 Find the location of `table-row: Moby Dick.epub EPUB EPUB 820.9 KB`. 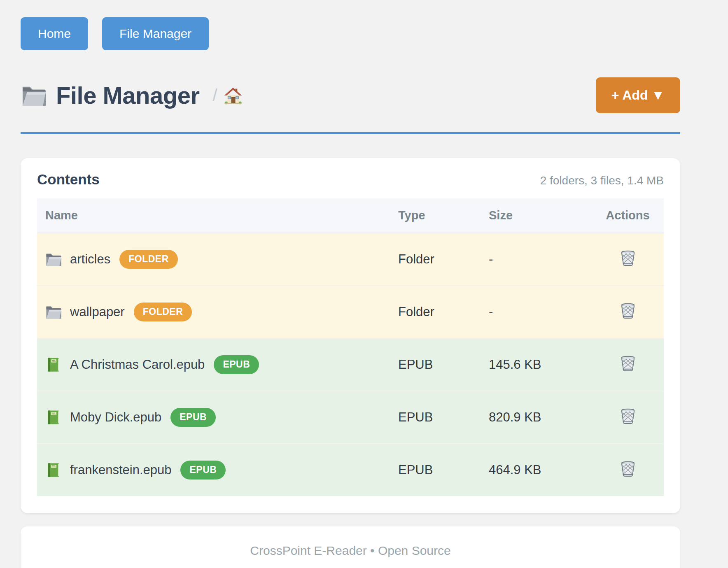

table-row: Moby Dick.epub EPUB EPUB 820.9 KB is located at coordinates (350, 417).